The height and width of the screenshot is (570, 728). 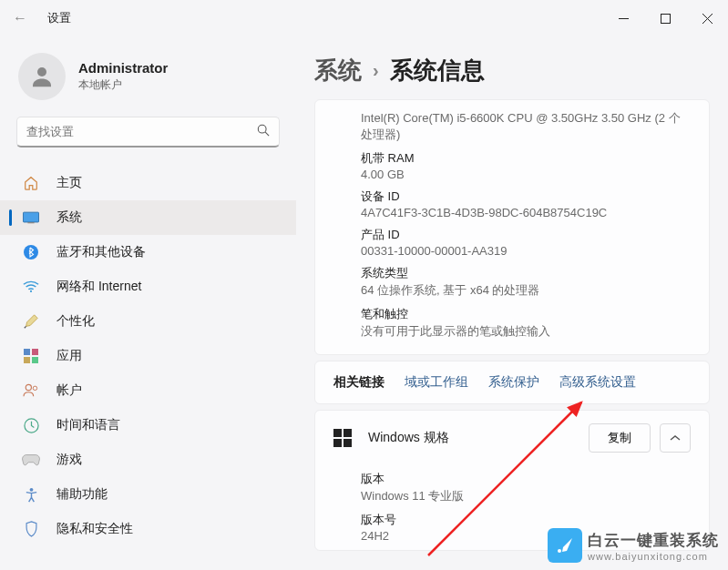 I want to click on spec-key: 设备 ID, so click(x=526, y=197).